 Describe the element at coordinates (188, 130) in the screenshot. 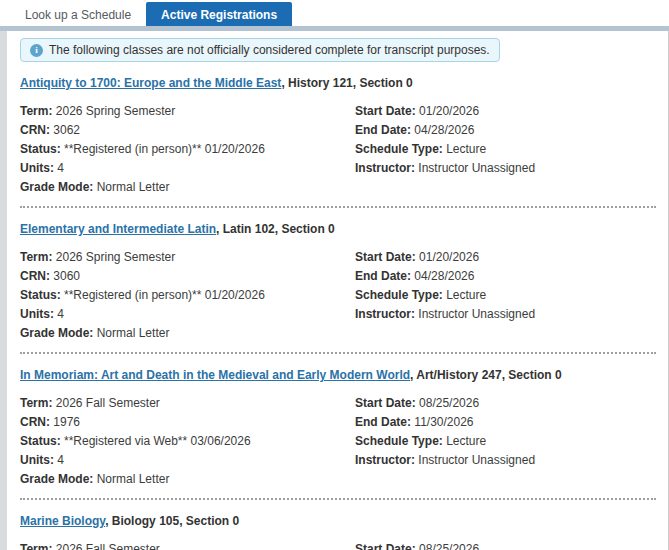

I see `crn-row: CRN: 3062` at that location.